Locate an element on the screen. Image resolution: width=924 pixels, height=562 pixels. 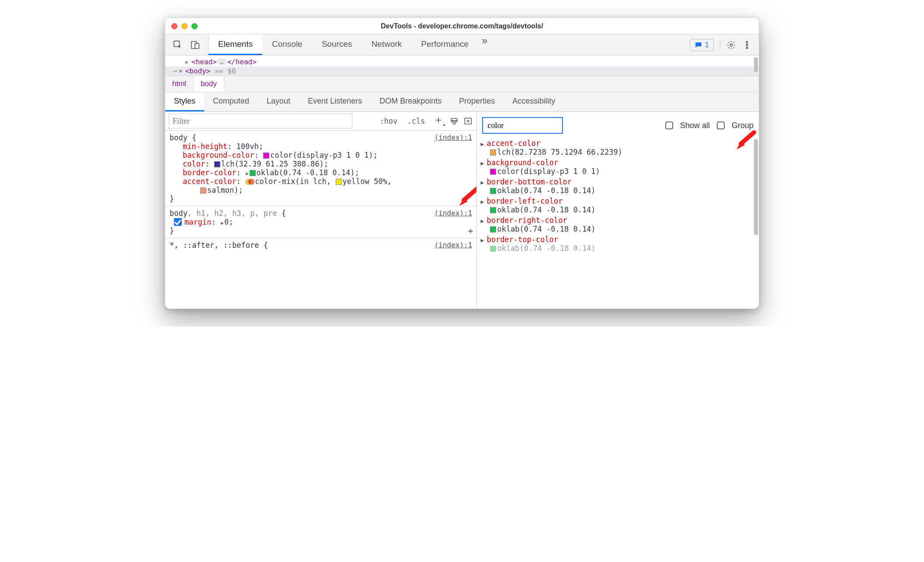
css-rule: (index):1 body { min-height: 100vh; back… is located at coordinates (321, 169).